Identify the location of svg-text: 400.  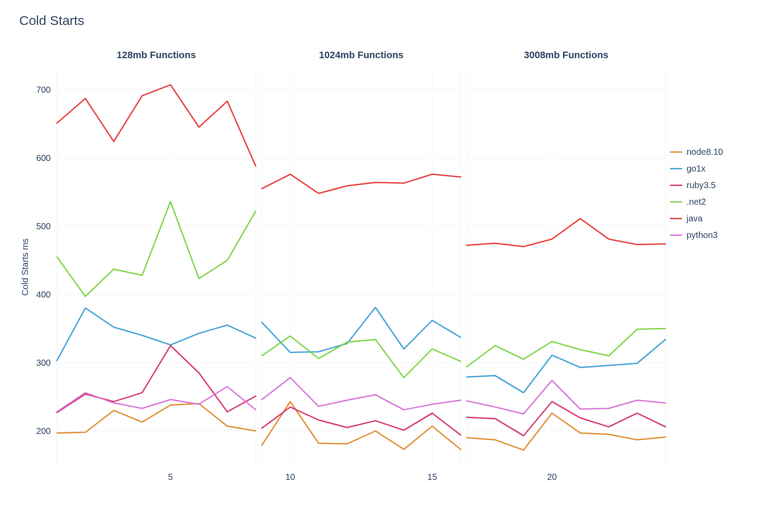
(44, 294).